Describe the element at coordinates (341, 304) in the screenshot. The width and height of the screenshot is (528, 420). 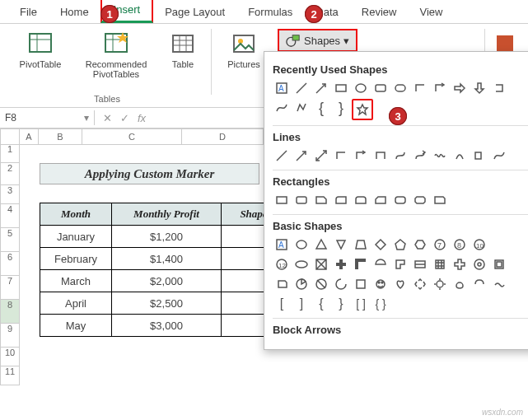
I see `b39: }` at that location.